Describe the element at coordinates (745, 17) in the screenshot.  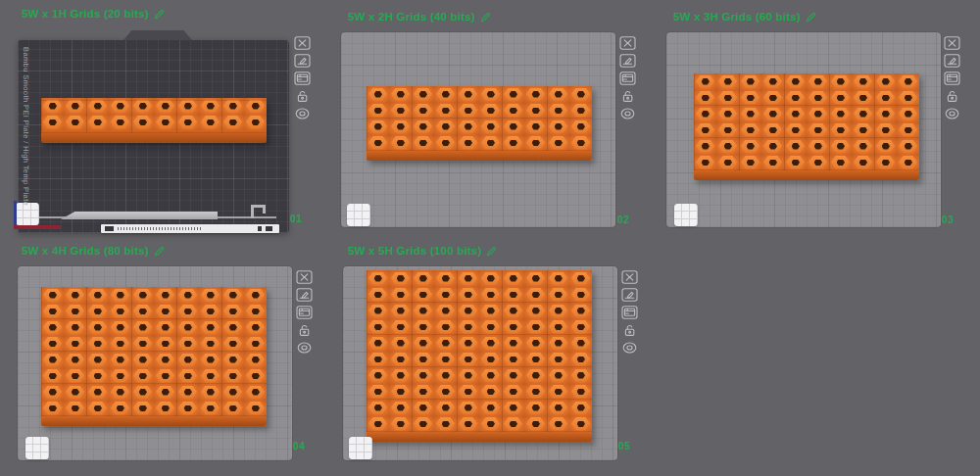
I see `plate-title: 5W x 3H Grids (60 bits)` at that location.